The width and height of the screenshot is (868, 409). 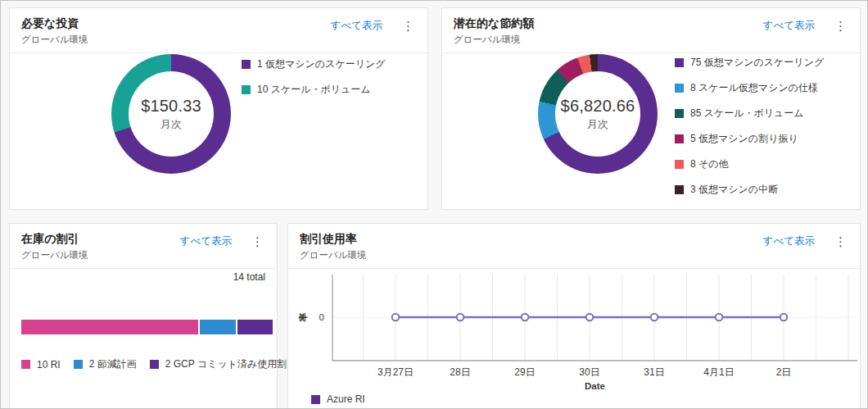 I want to click on total-count-label: 14 total, so click(x=249, y=277).